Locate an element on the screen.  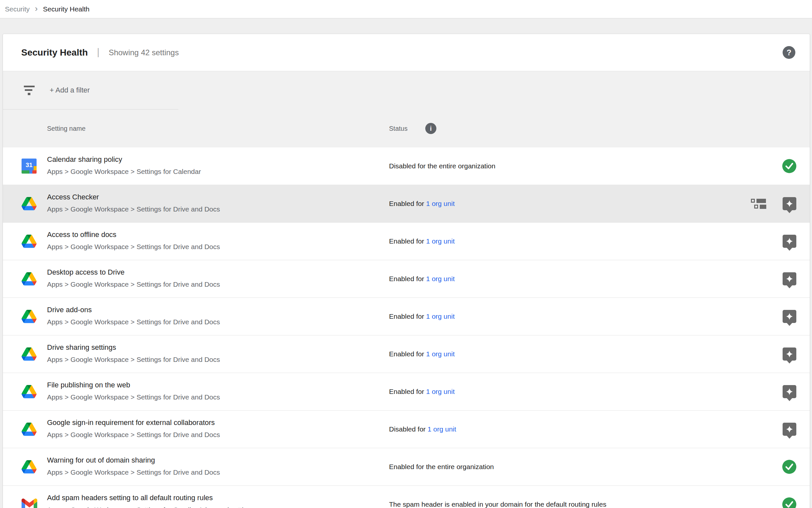
setting-row: Drive sharing settings Apps > Google Wor… is located at coordinates (406, 354).